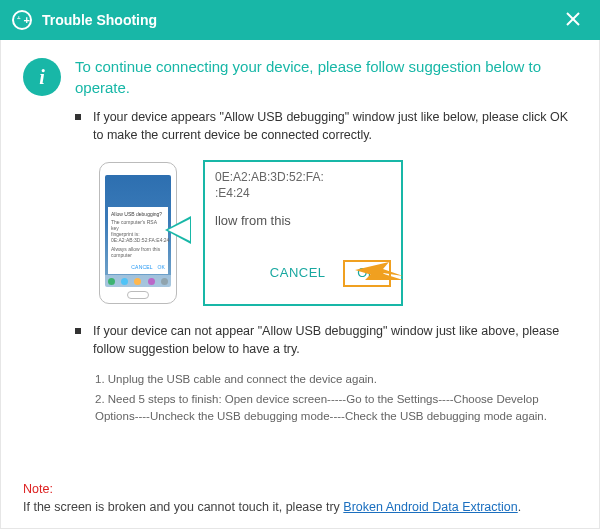  I want to click on arrow-icon, so click(379, 272).